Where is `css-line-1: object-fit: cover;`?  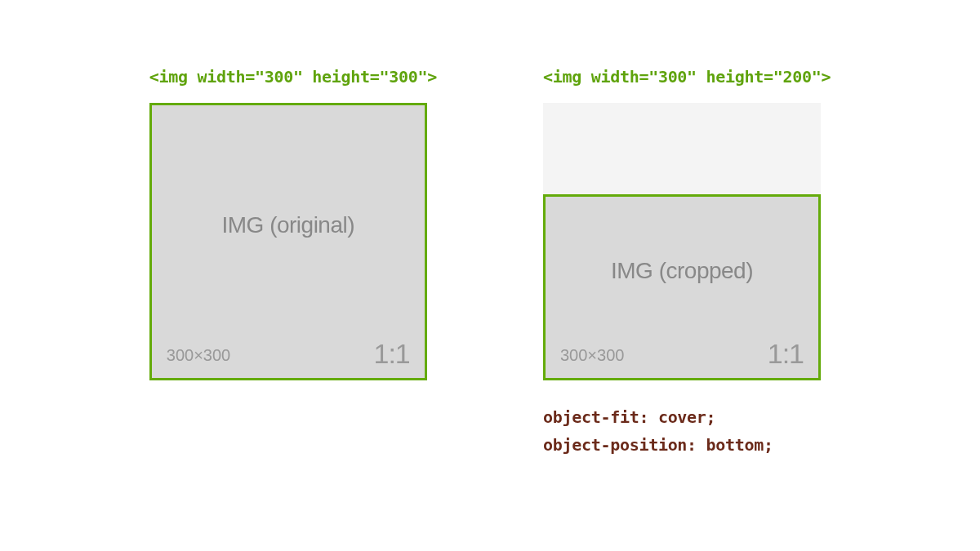
css-line-1: object-fit: cover; is located at coordinates (658, 417).